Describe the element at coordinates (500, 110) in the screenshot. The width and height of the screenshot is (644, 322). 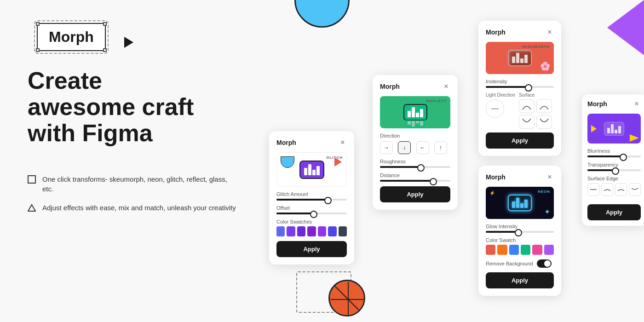
I see `light-direction-section: Light Direction —` at that location.